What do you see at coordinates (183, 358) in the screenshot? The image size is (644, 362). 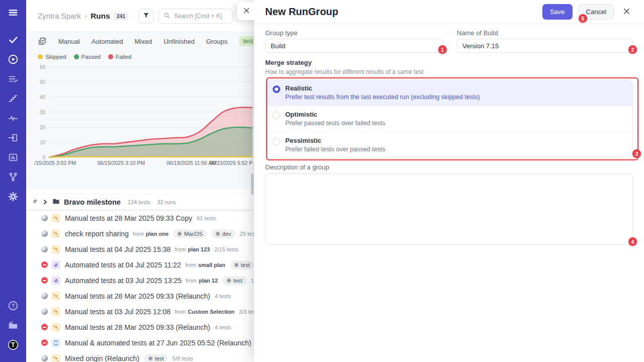 I see `run-meta: 5/8 tests` at bounding box center [183, 358].